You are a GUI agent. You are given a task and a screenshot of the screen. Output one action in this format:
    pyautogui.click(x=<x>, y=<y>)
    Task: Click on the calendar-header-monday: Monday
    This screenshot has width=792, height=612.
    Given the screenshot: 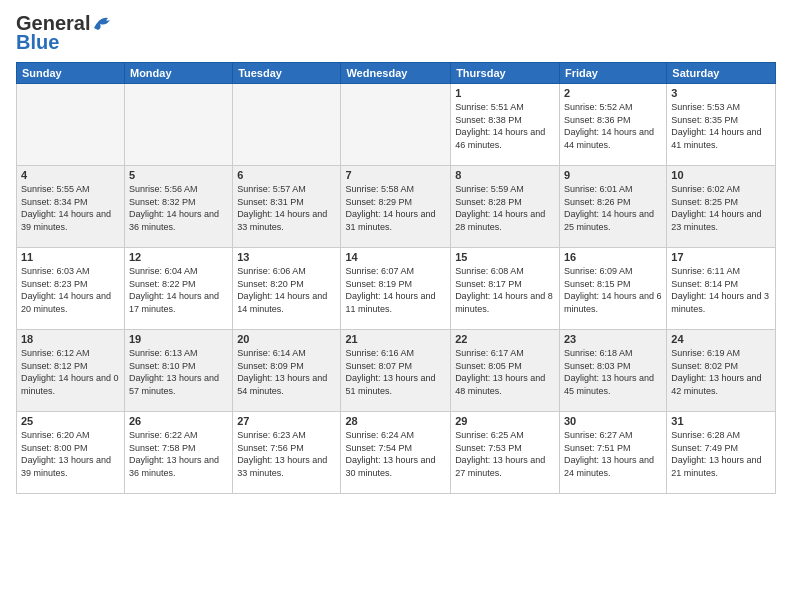 What is the action you would take?
    pyautogui.click(x=178, y=74)
    